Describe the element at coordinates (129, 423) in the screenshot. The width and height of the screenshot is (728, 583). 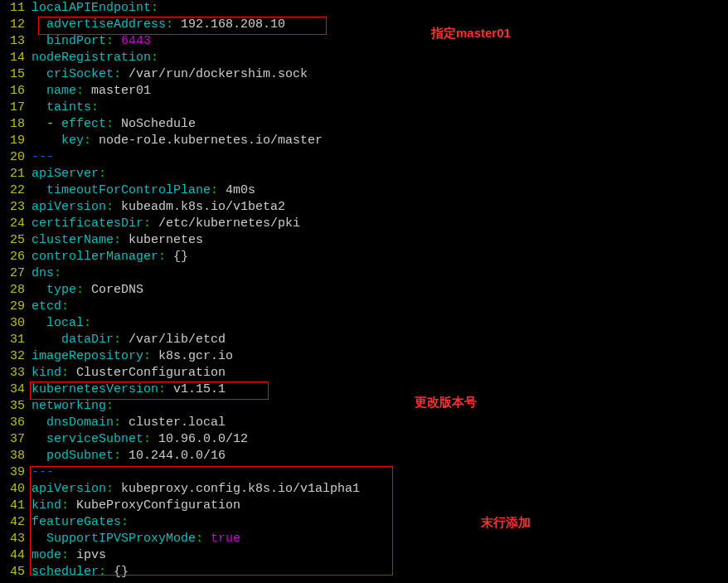
I see `code-content: dnsDomain: cluster.local` at that location.